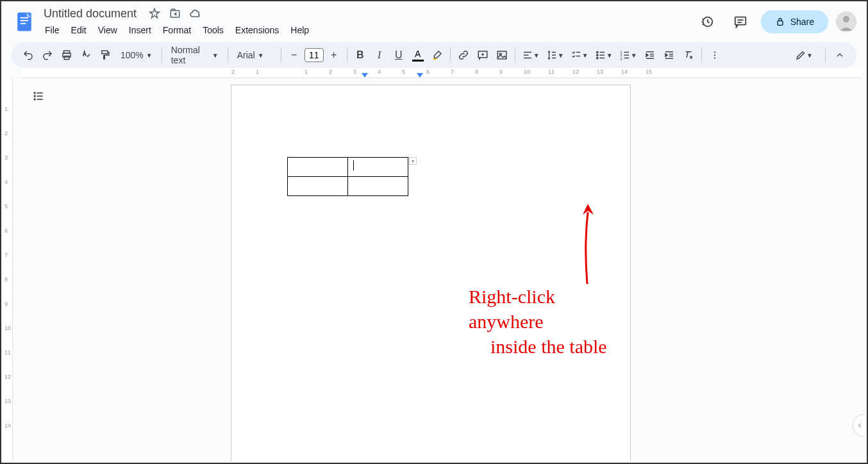 The image size is (868, 464). Describe the element at coordinates (549, 309) in the screenshot. I see `annotation-text-line1: Right-click anywhere` at that location.